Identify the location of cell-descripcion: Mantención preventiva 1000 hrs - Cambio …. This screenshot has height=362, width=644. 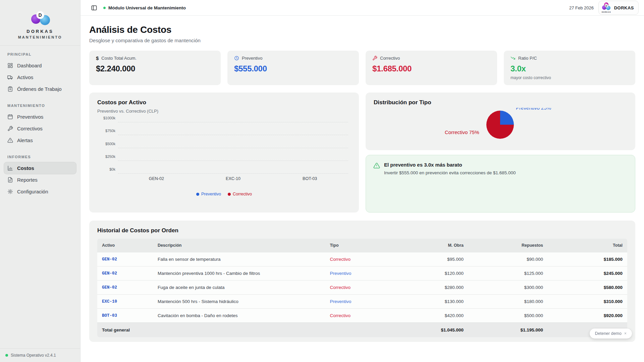
(239, 274).